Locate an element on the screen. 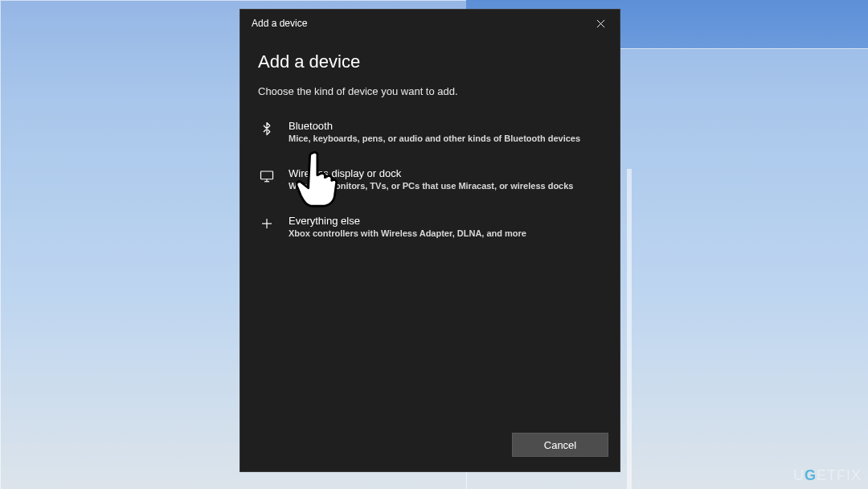 The width and height of the screenshot is (868, 489). option-other-title: Everything else is located at coordinates (407, 220).